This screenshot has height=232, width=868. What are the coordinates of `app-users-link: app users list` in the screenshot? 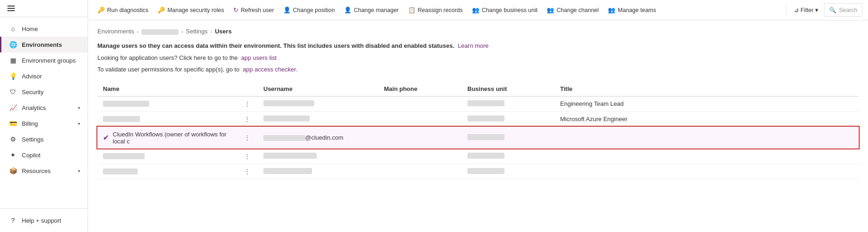 It's located at (259, 58).